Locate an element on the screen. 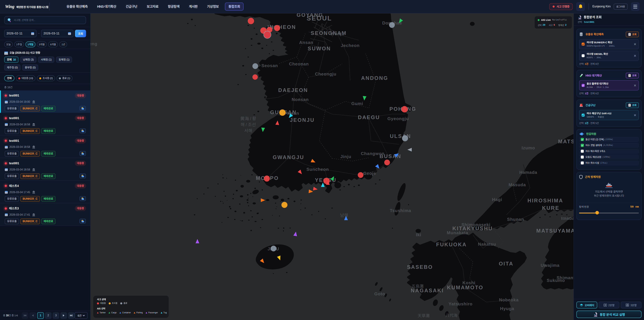 This screenshot has height=320, width=644. svg-text: HIROSHIMA is located at coordinates (546, 201).